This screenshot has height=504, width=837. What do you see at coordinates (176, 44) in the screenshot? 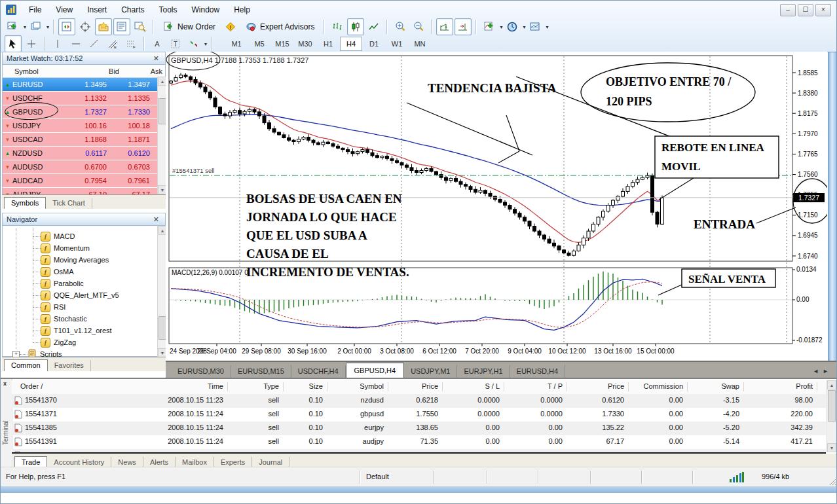
I see `text-label-button: T` at bounding box center [176, 44].